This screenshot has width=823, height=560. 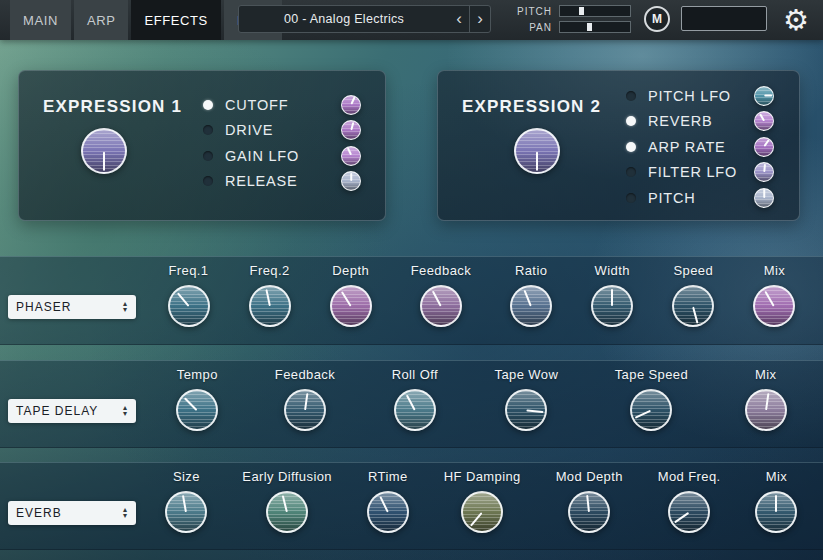 I want to click on preset-arrows: ‹ ›, so click(x=470, y=19).